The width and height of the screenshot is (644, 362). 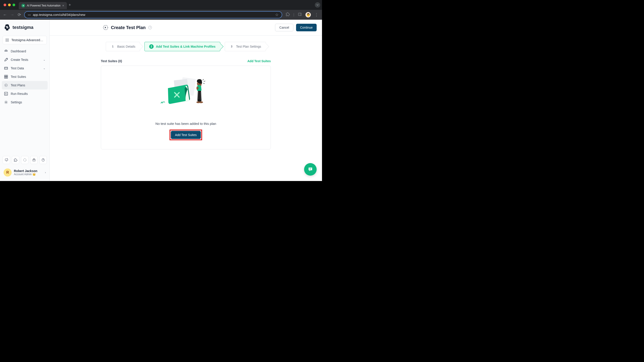 What do you see at coordinates (10, 5) in the screenshot?
I see `window-controls` at bounding box center [10, 5].